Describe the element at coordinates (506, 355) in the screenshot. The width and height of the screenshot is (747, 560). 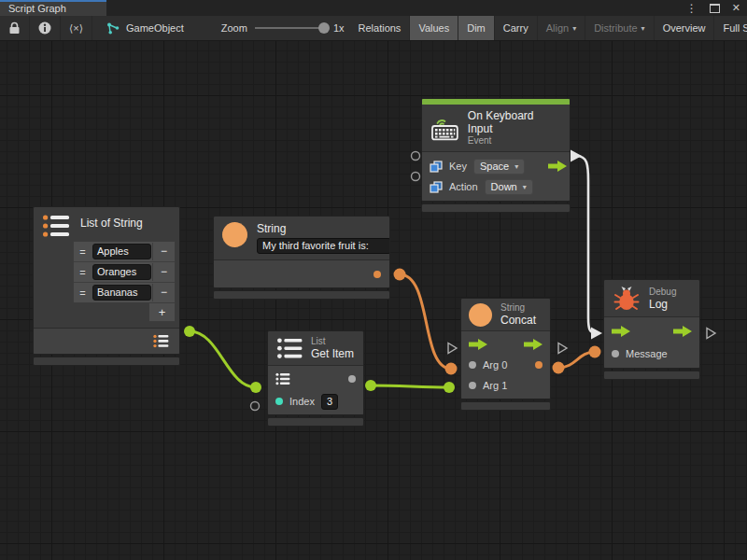
I see `node-concat: String Concat Arg 0 Arg 1` at that location.